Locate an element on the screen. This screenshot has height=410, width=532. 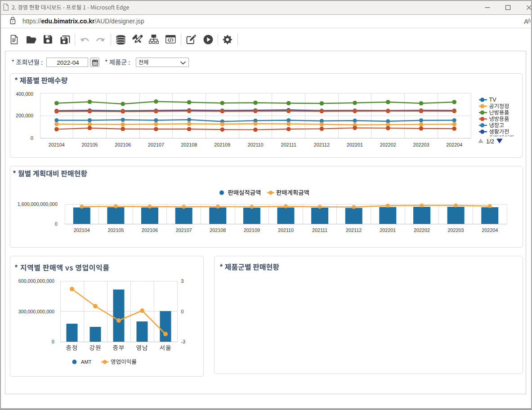
svg-text: AMT is located at coordinates (86, 362).